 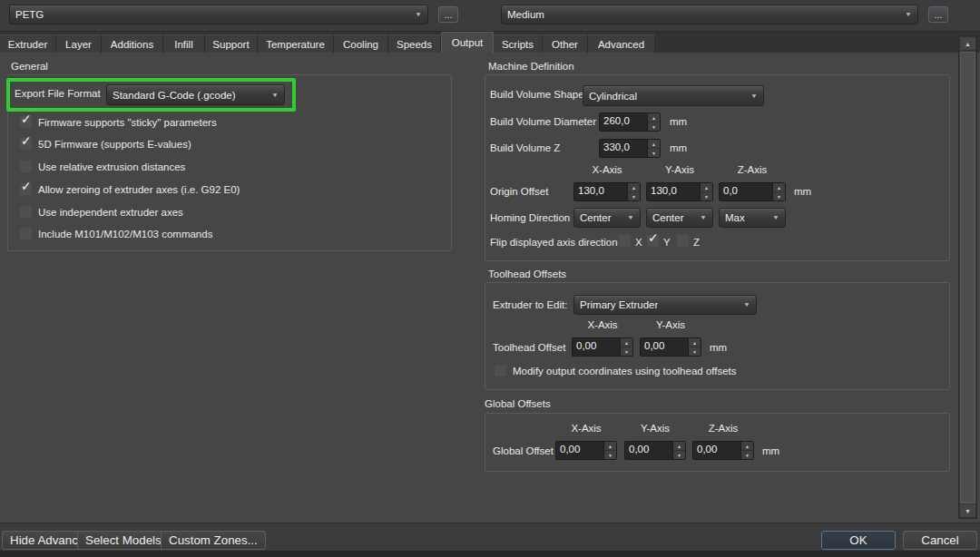 What do you see at coordinates (679, 148) in the screenshot?
I see `build-volume-z-unit: mm` at bounding box center [679, 148].